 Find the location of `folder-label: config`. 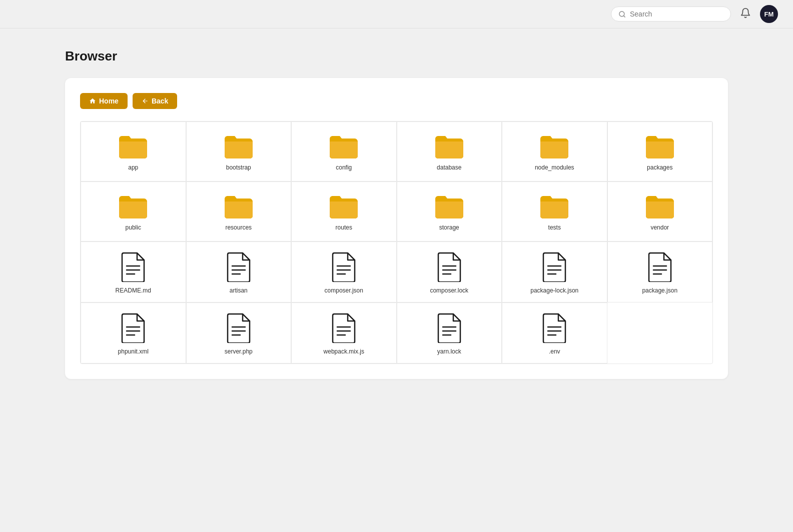

folder-label: config is located at coordinates (344, 168).